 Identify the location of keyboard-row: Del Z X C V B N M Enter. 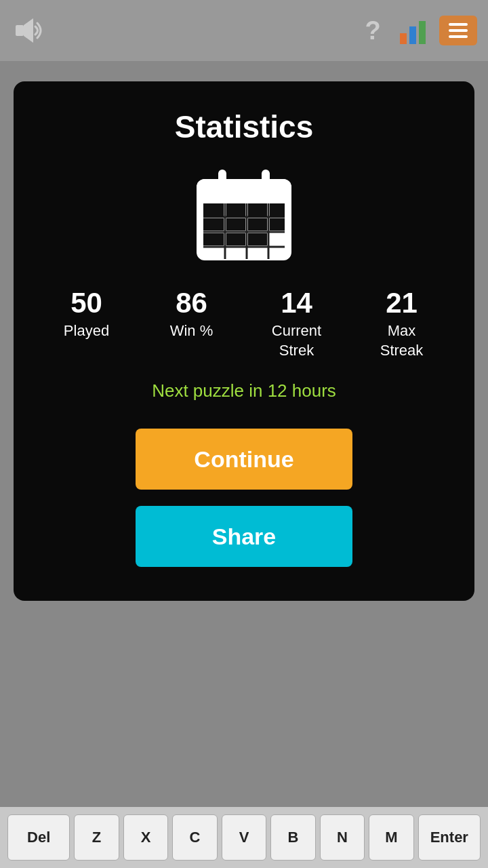
(244, 837).